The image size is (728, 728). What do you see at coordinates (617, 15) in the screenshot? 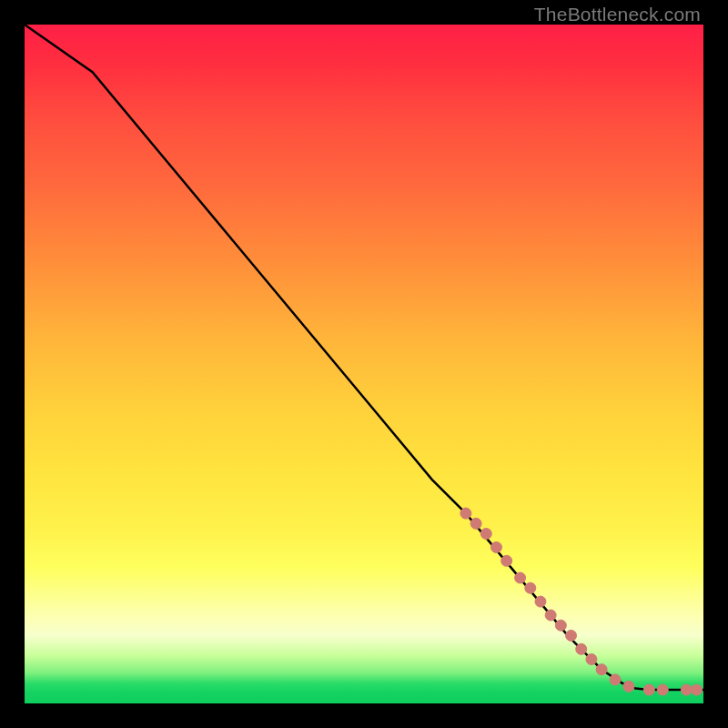
I see `attribution-label: TheBottleneck.com` at bounding box center [617, 15].